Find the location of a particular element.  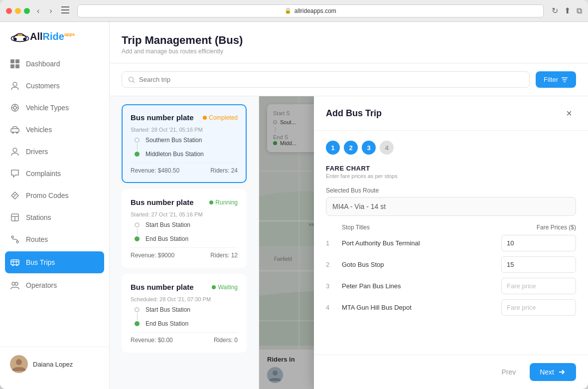

back-btn: ‹ is located at coordinates (38, 11).